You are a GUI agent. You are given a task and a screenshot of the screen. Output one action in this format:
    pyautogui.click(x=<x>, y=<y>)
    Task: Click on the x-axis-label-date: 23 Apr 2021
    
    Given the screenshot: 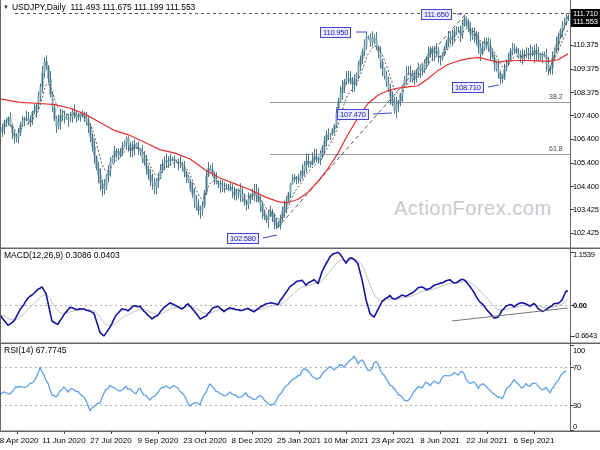 What is the action you would take?
    pyautogui.click(x=392, y=440)
    